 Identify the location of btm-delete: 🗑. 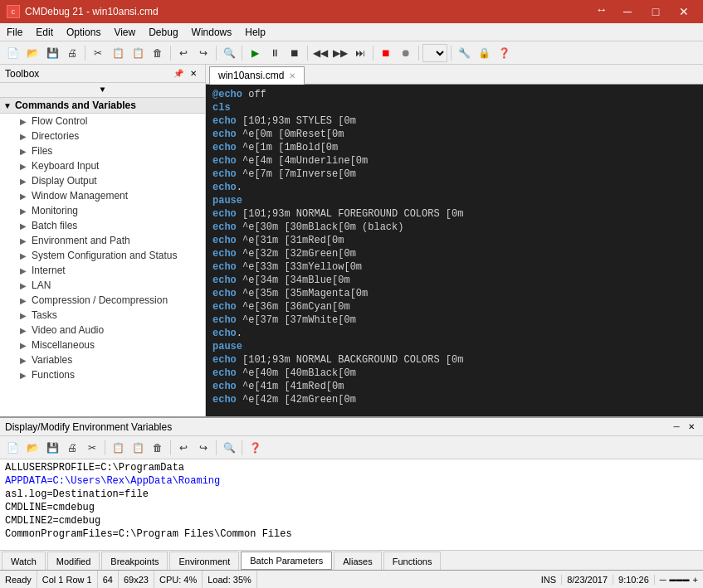
(158, 448).